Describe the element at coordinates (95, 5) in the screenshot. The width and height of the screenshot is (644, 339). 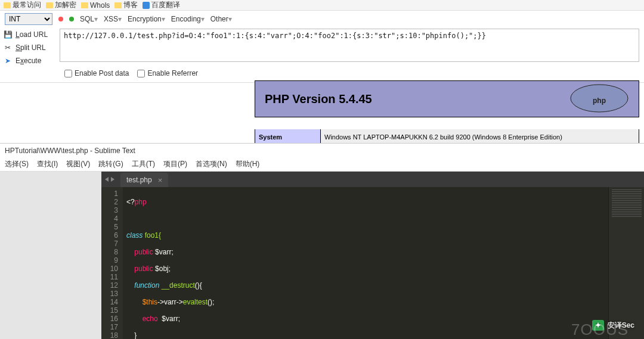
I see `bookmark-item: Whols` at that location.